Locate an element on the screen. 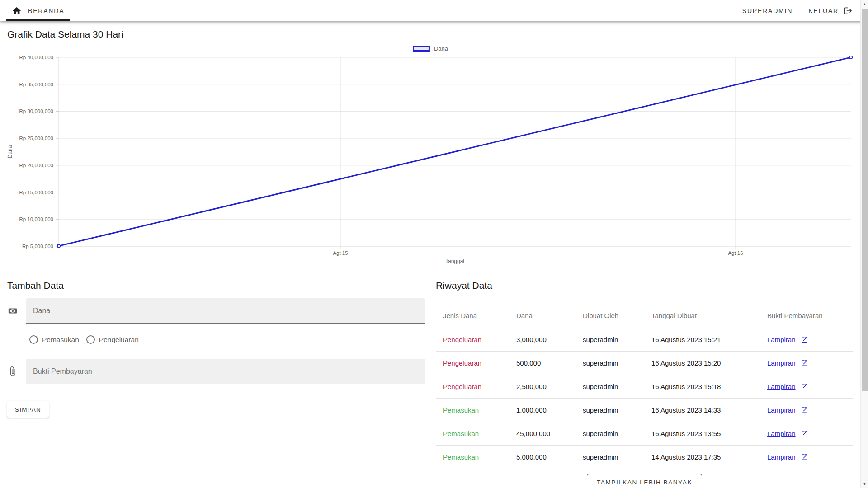 This screenshot has width=868, height=488. table-row: Pengeluaran2,500,000superadmin16 Agustus… is located at coordinates (645, 386).